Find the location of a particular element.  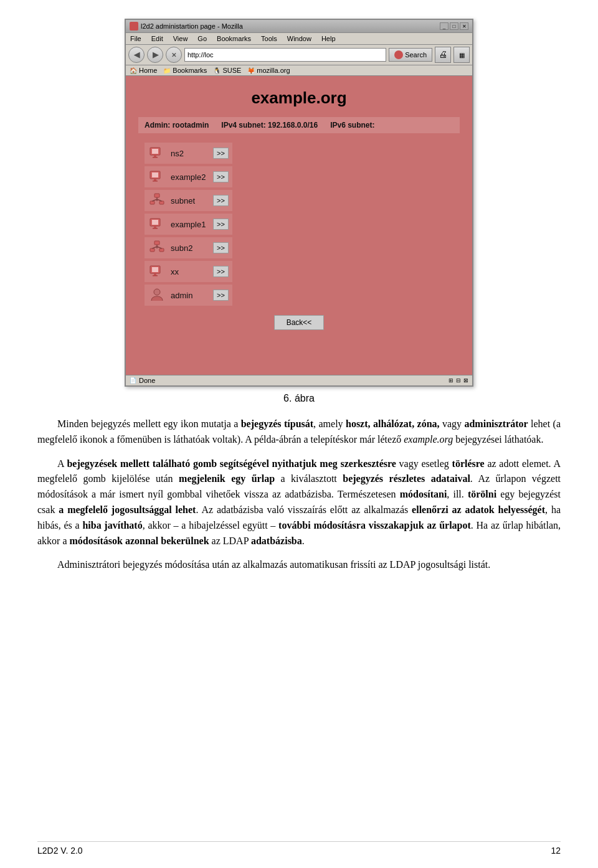

titlebar-controls: _ □ ✕ is located at coordinates (454, 26).